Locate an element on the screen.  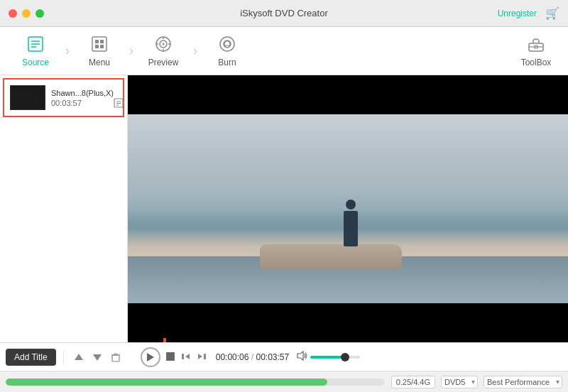
volume-thumb is located at coordinates (345, 357).